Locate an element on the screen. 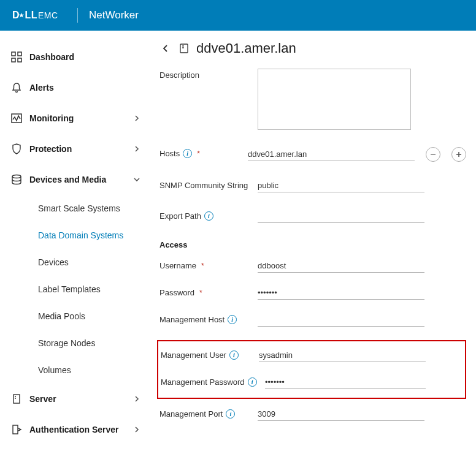 This screenshot has width=476, height=451. nav-label: Alerts is located at coordinates (85, 88).